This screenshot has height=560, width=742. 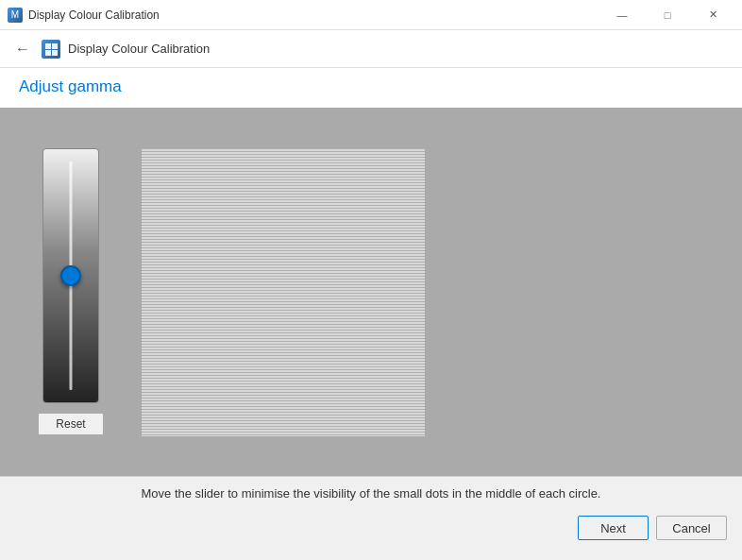 What do you see at coordinates (371, 49) in the screenshot?
I see `nav-bar: ← Display Colour Calibration` at bounding box center [371, 49].